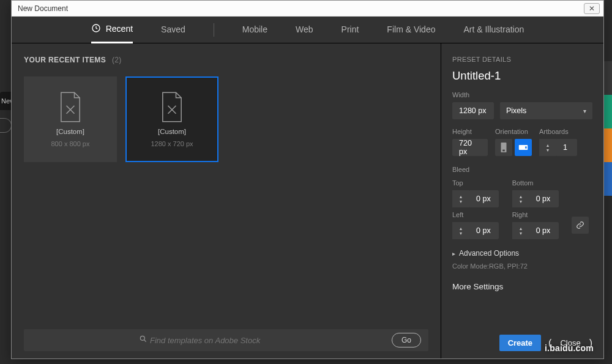 The image size is (612, 364). Describe the element at coordinates (477, 183) in the screenshot. I see `bleed-top-label: Top` at that location.